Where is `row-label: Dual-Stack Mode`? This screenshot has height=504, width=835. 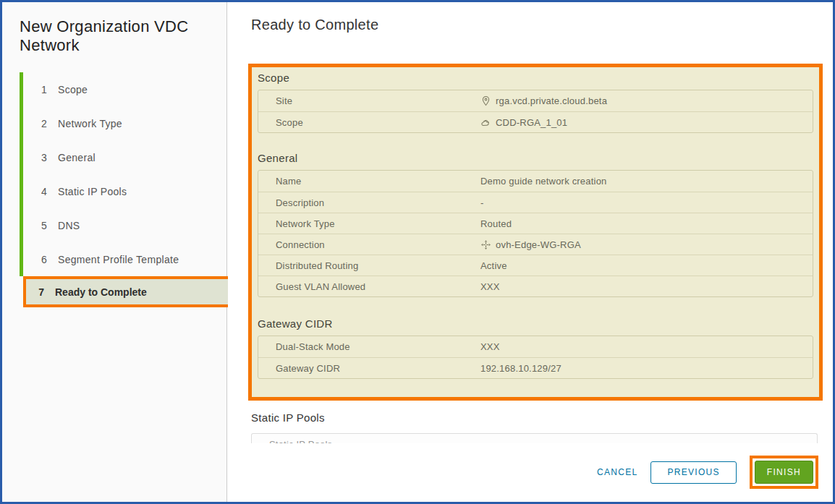 row-label: Dual-Stack Mode is located at coordinates (369, 347).